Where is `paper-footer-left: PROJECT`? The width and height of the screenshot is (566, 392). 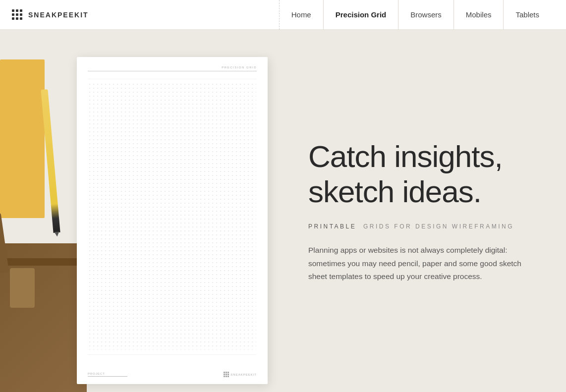
paper-footer-left: PROJECT is located at coordinates (108, 375).